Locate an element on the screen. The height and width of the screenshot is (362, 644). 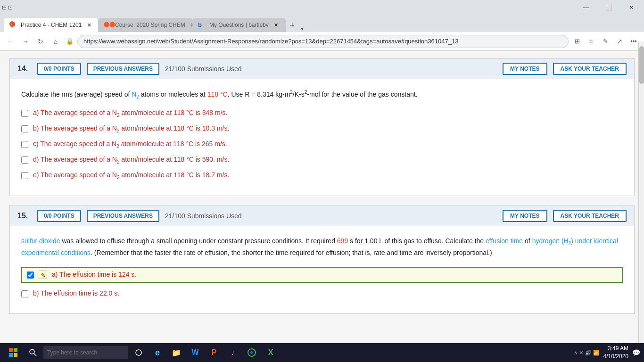
favorites-button: ☆ is located at coordinates (591, 41).